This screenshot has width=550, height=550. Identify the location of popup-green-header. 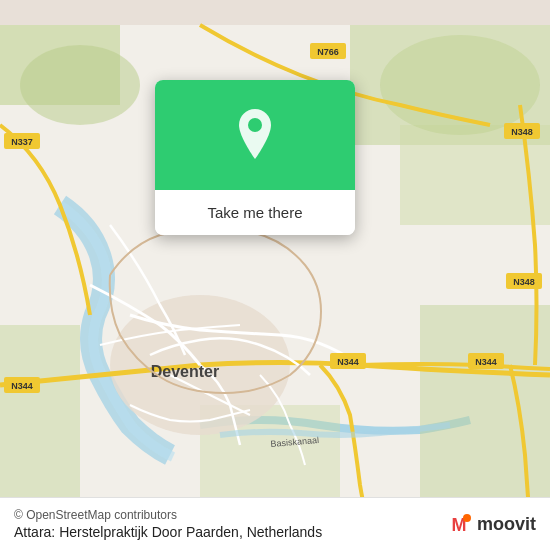
(255, 135).